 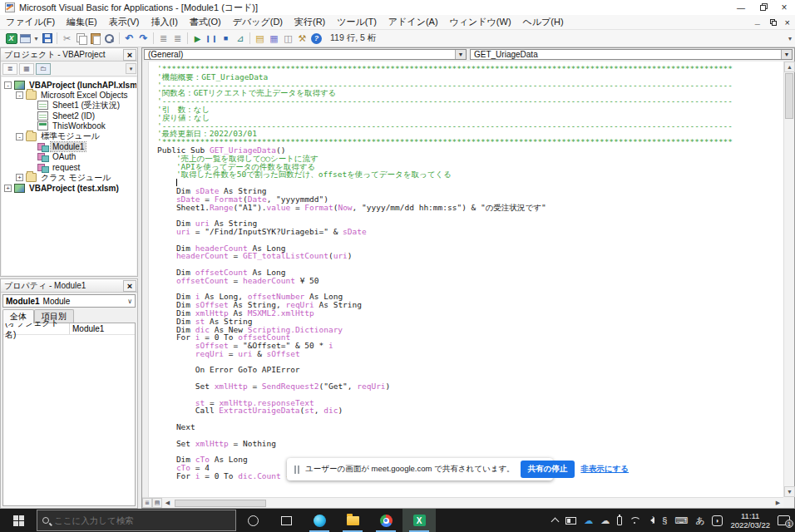 I want to click on taskbar-clock: 11:11 2022/03/22, so click(x=750, y=520).